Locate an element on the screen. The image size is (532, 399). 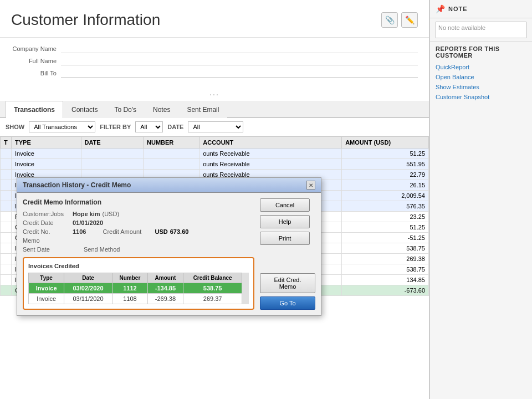
col-type: TYPE is located at coordinates (47, 143).